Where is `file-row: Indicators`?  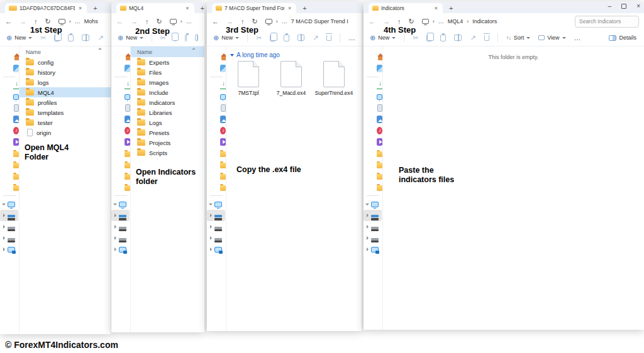 file-row: Indicators is located at coordinates (167, 102).